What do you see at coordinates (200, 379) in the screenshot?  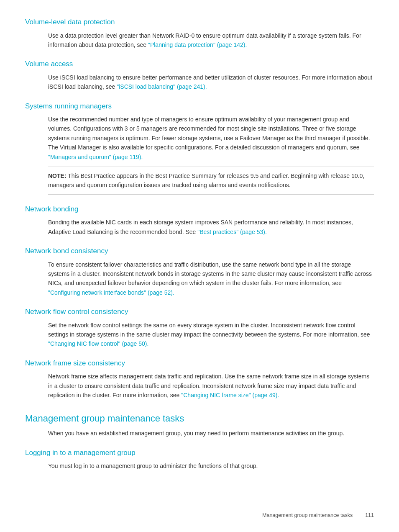 I see `section-network-frame-size-consistency: Network frame size consistency Network f…` at bounding box center [200, 379].